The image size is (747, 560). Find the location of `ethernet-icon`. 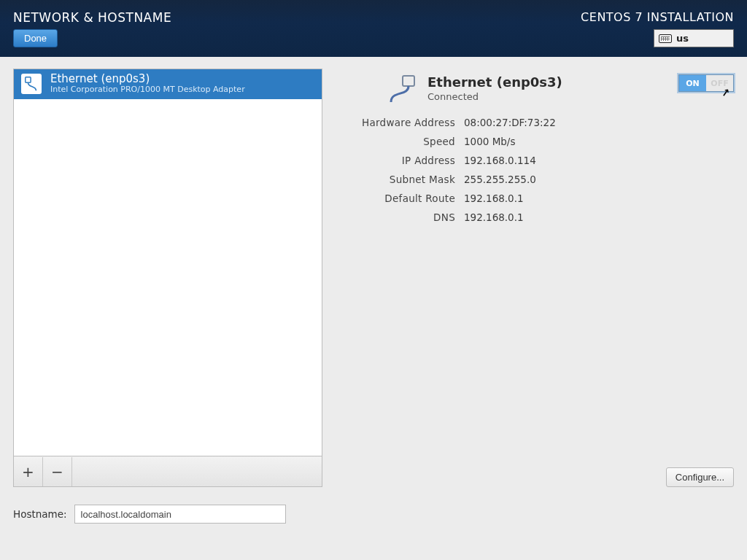

ethernet-icon is located at coordinates (31, 84).